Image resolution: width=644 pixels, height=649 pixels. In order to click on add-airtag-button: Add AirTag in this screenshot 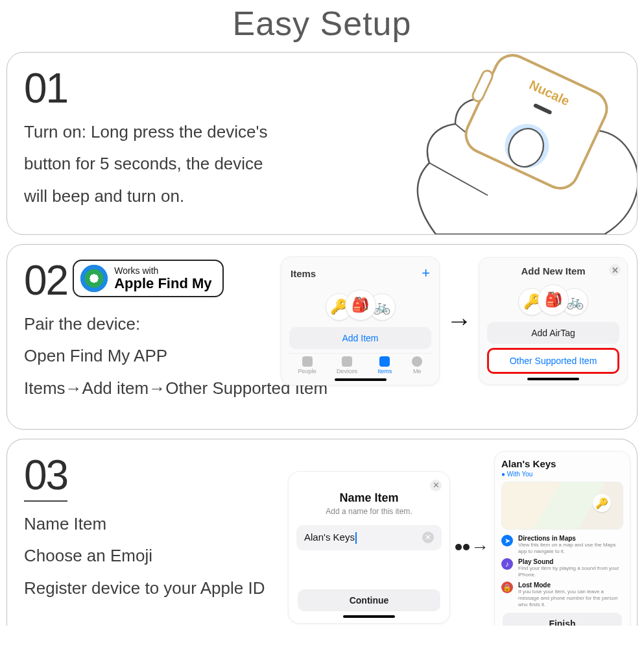, I will do `click(553, 333)`.